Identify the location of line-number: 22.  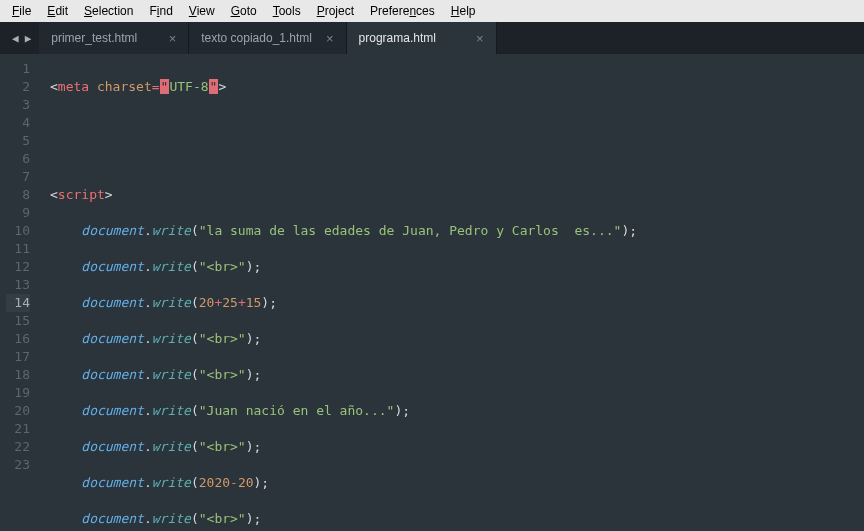
(18, 447).